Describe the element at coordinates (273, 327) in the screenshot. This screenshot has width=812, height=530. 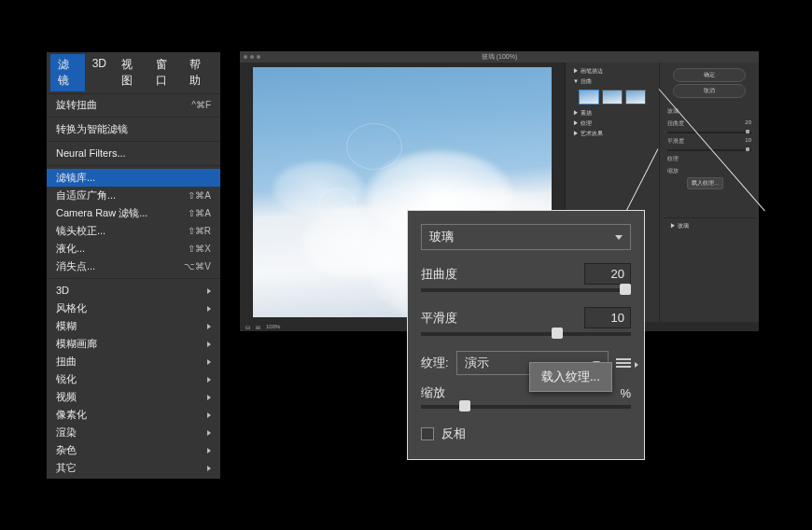
I see `zoom-level: 100%` at that location.